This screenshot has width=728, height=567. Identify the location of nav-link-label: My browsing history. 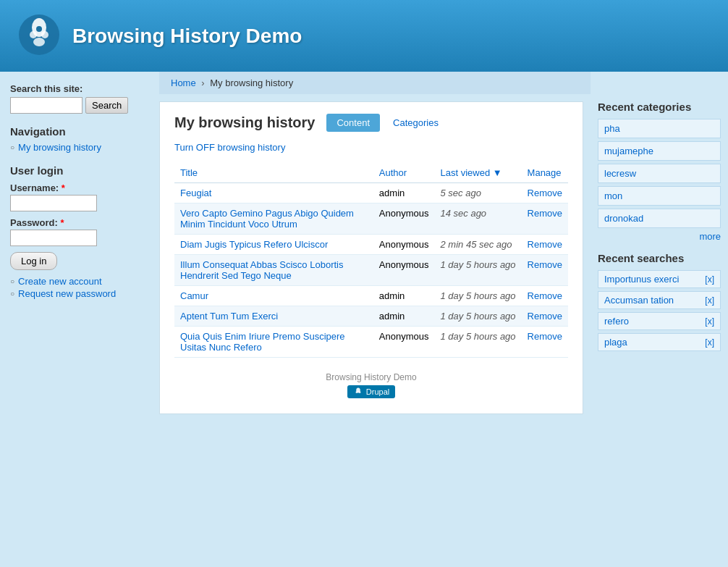
(59, 148).